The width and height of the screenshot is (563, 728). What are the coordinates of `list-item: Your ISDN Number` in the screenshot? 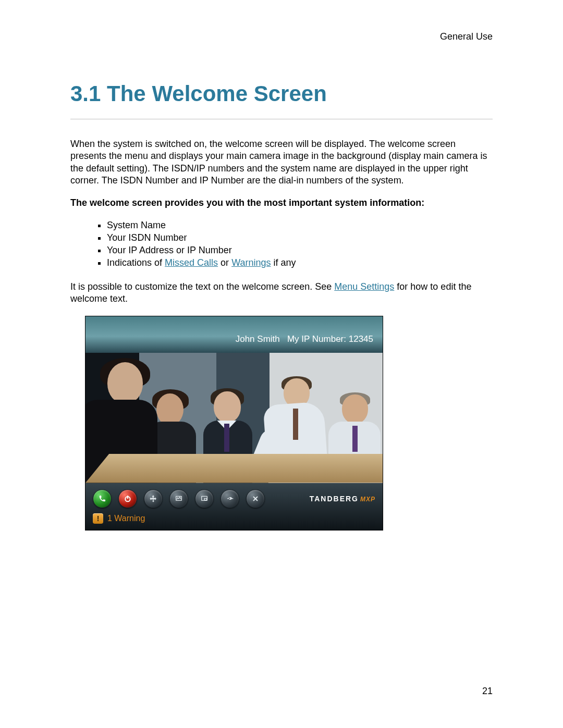 It's located at (300, 238).